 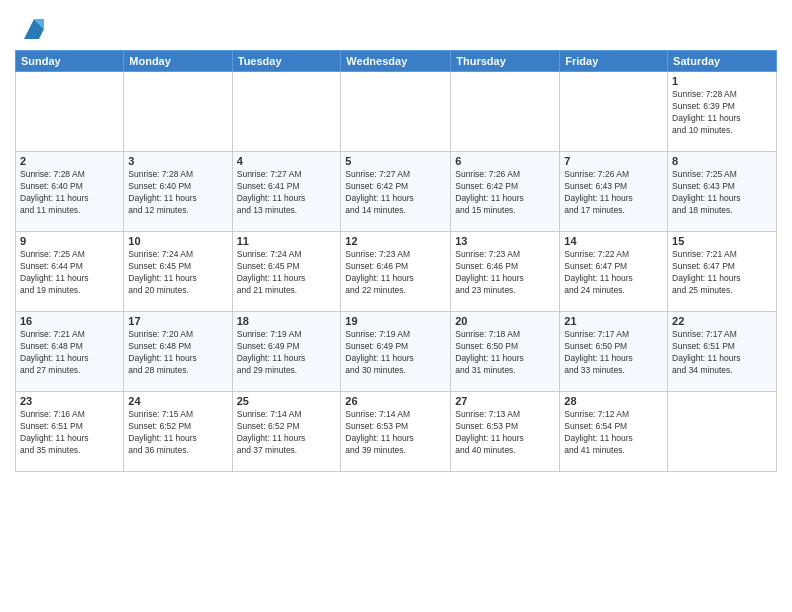 I want to click on day-number: 1, so click(x=722, y=81).